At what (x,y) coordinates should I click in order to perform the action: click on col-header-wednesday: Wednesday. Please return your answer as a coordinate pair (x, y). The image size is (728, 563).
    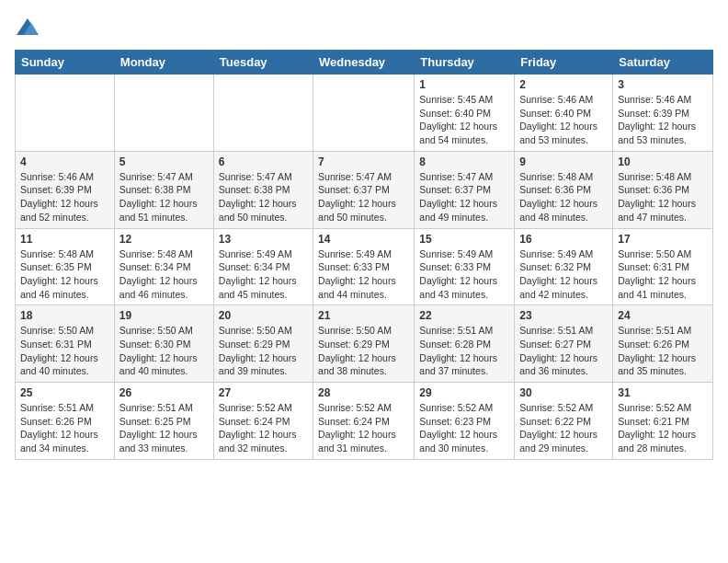
    Looking at the image, I should click on (364, 63).